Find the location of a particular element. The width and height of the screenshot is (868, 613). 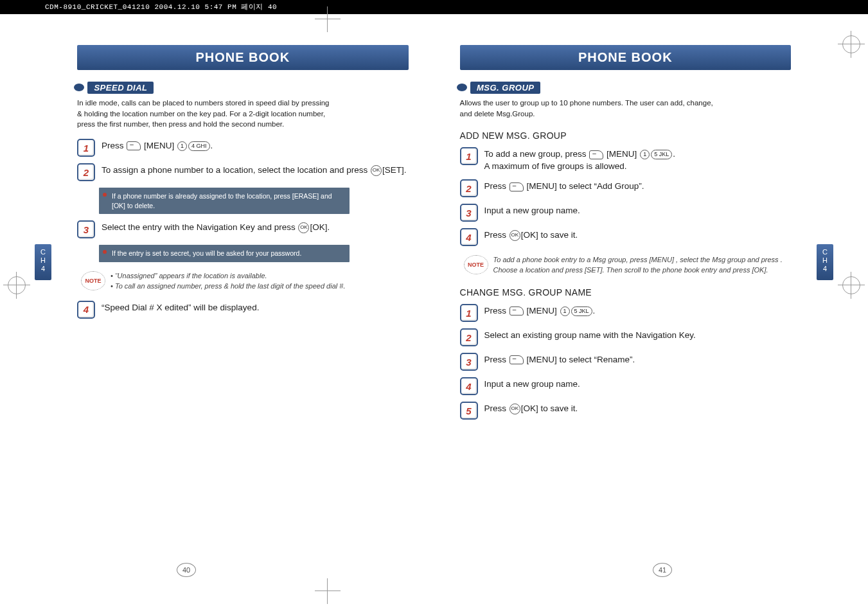

step-2: 2 Select an existing group name with the… is located at coordinates (626, 337).